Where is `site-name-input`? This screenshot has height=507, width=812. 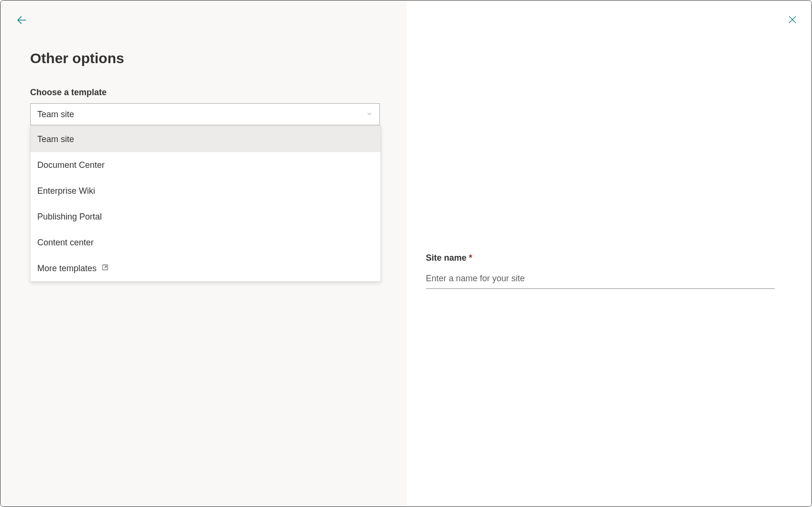 site-name-input is located at coordinates (600, 279).